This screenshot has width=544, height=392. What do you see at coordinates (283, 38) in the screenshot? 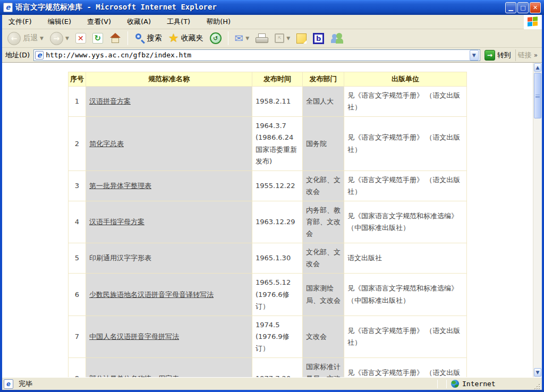
I see `fullscreen-button: ⇱ ▼` at bounding box center [283, 38].